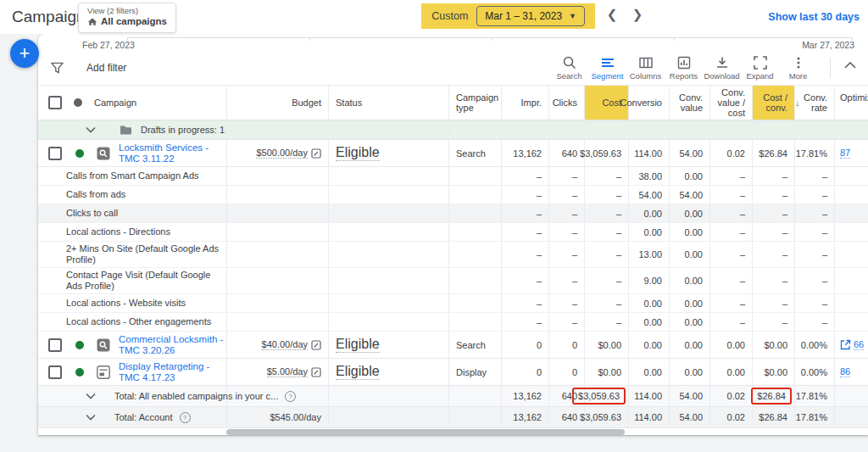 The height and width of the screenshot is (452, 868). Describe the element at coordinates (815, 103) in the screenshot. I see `header-conv-rate: Conv. rate` at that location.